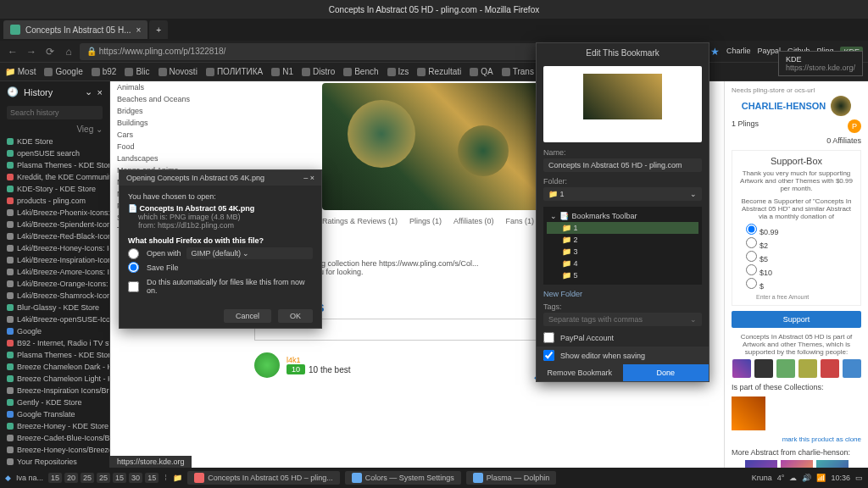 This screenshot has width=868, height=488. I want to click on reload-button: ⟳, so click(50, 52).